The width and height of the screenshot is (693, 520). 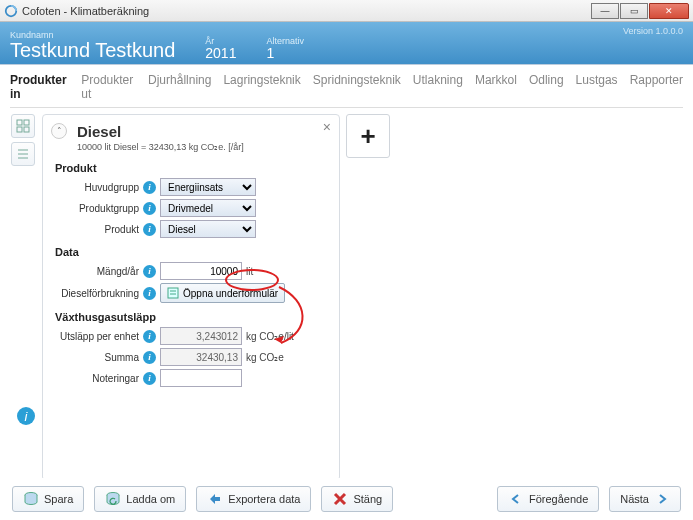 I want to click on noteringar-label: Noteringar, so click(x=99, y=378).